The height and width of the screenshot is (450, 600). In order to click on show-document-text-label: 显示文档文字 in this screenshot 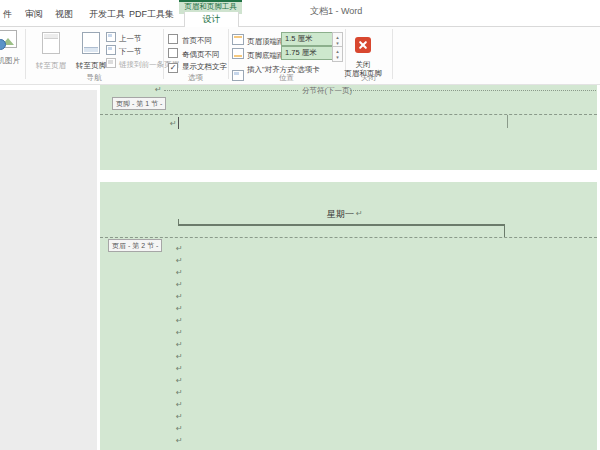, I will do `click(204, 66)`.